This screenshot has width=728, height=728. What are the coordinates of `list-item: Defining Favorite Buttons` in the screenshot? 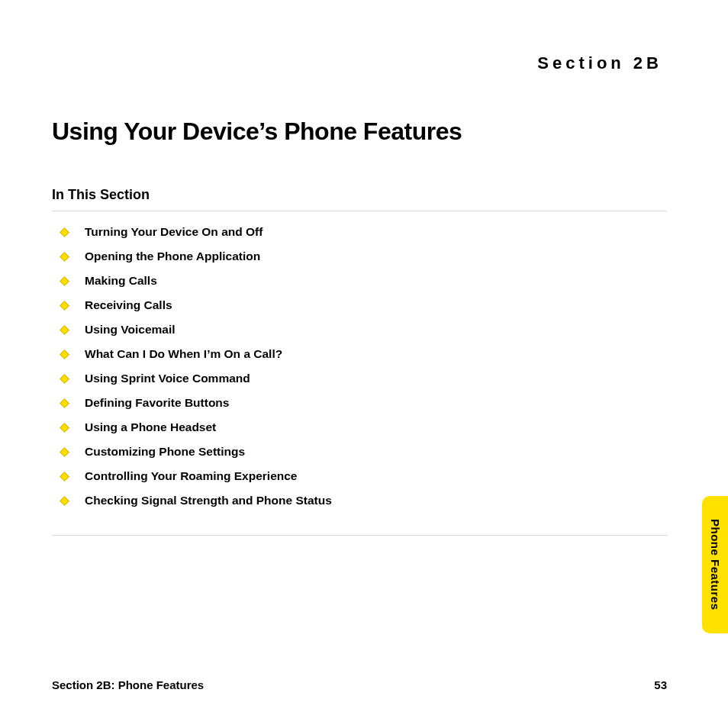 It's located at (364, 403).